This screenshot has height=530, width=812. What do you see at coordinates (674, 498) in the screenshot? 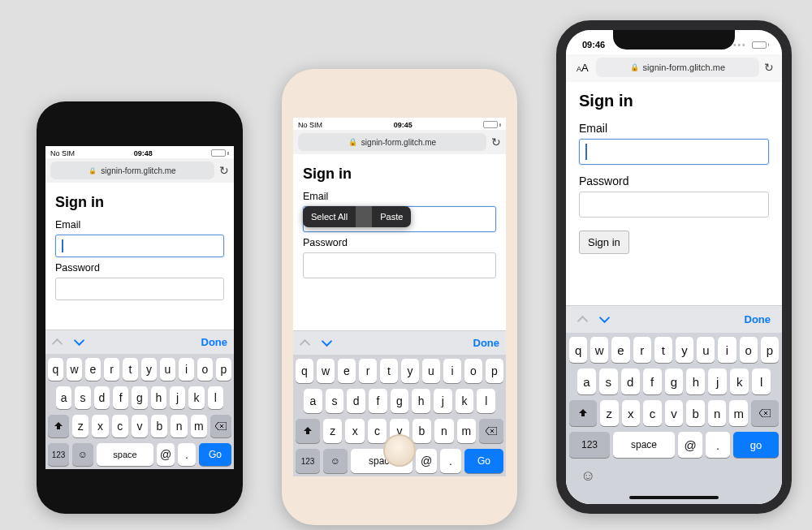
I see `home-indicator` at bounding box center [674, 498].